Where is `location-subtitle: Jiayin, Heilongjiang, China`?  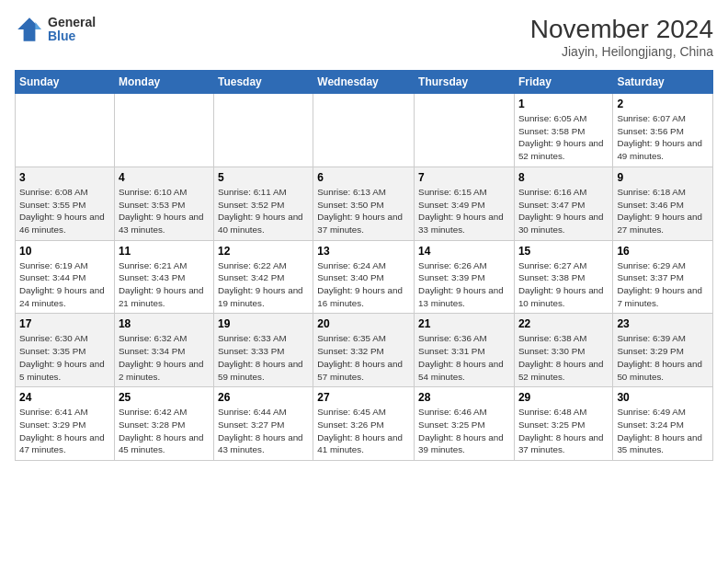 location-subtitle: Jiayin, Heilongjiang, China is located at coordinates (621, 52).